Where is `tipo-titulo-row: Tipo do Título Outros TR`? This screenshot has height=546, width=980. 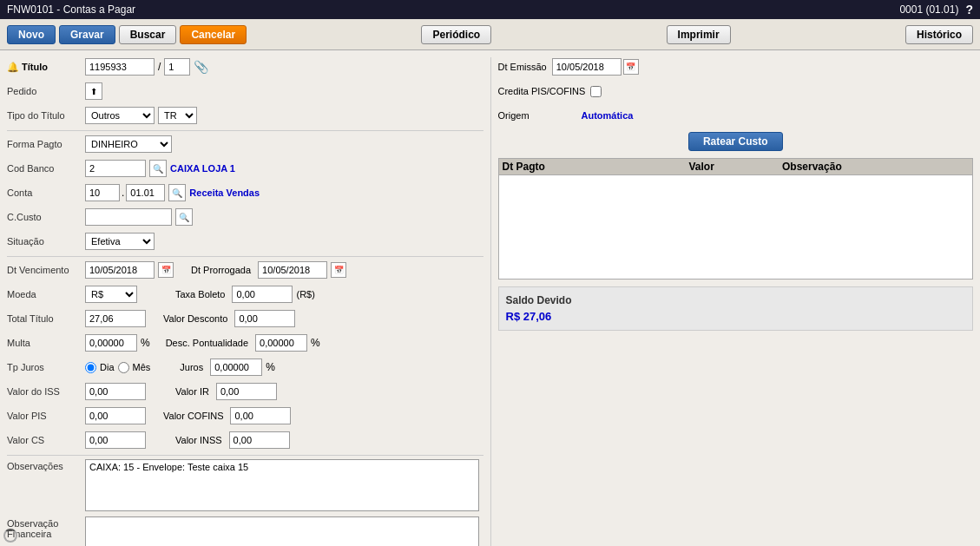 tipo-titulo-row: Tipo do Título Outros TR is located at coordinates (245, 115).